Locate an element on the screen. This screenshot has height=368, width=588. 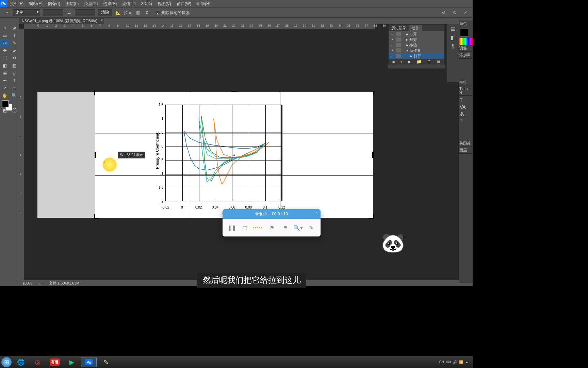
menu-type: 类型(Y) is located at coordinates (91, 4).